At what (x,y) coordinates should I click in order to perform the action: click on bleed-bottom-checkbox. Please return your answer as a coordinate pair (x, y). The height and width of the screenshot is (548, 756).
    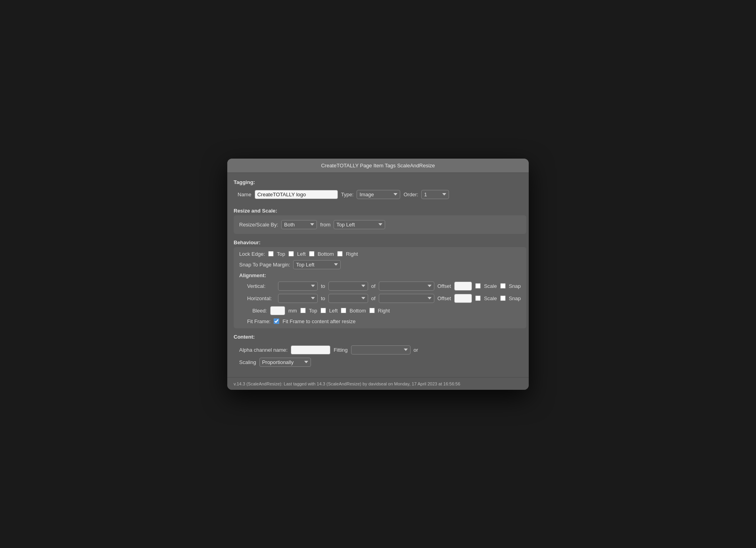
    Looking at the image, I should click on (343, 310).